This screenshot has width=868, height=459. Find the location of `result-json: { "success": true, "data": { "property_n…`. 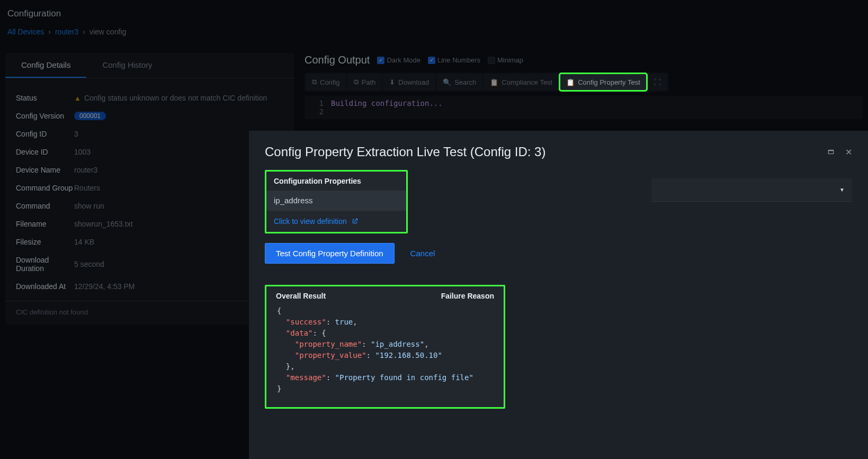

result-json: { "success": true, "data": { "property_n… is located at coordinates (385, 350).